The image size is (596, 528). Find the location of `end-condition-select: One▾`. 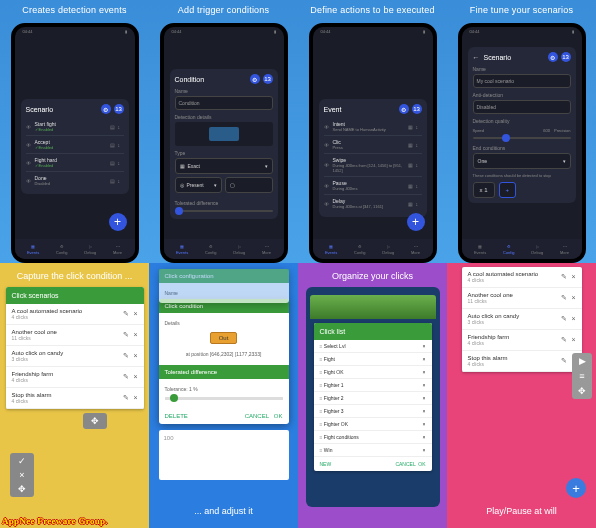

end-condition-select: One▾ is located at coordinates (522, 161).